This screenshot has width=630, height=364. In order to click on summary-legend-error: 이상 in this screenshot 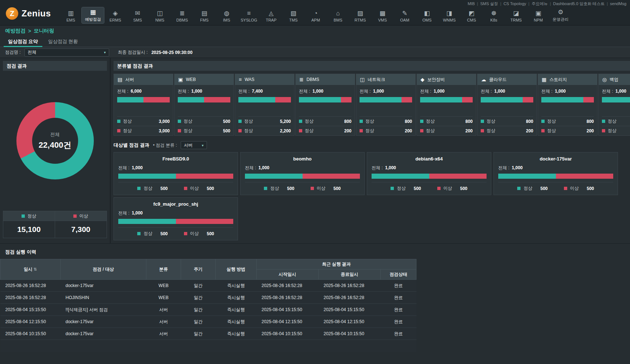, I will do `click(81, 216)`.